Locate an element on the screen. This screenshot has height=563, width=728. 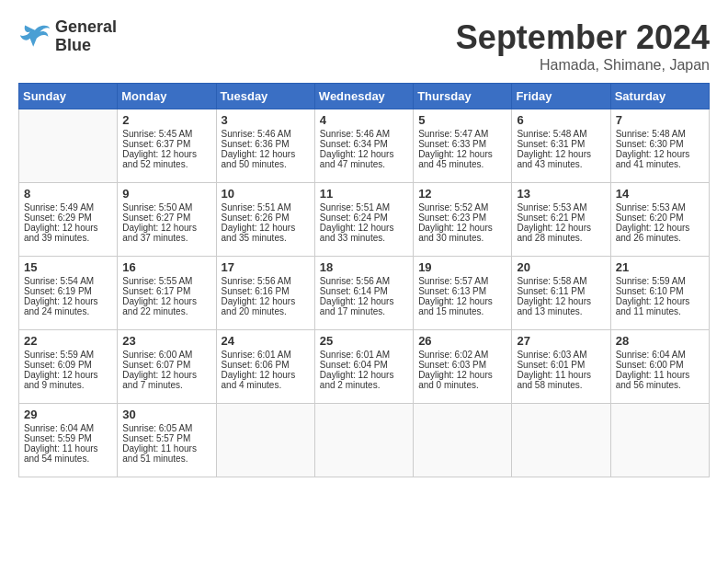
week-row-3: 15Sunrise: 5:54 AMSunset: 6:19 PMDayligh… is located at coordinates (364, 293).